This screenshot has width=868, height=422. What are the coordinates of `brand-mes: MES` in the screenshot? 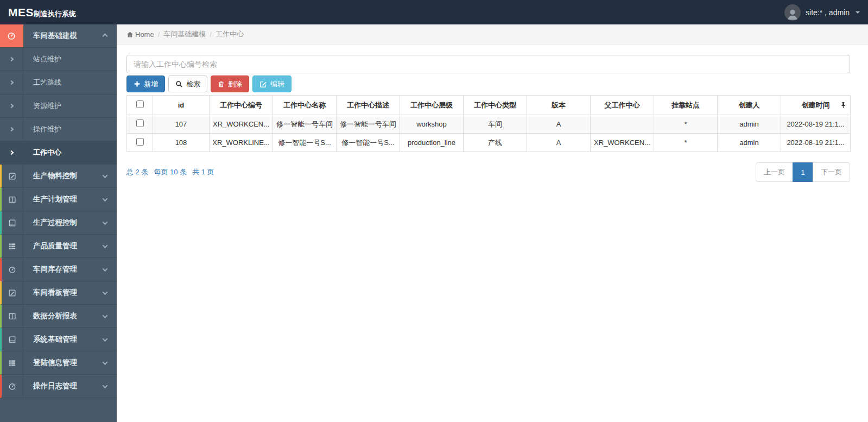 It's located at (21, 12).